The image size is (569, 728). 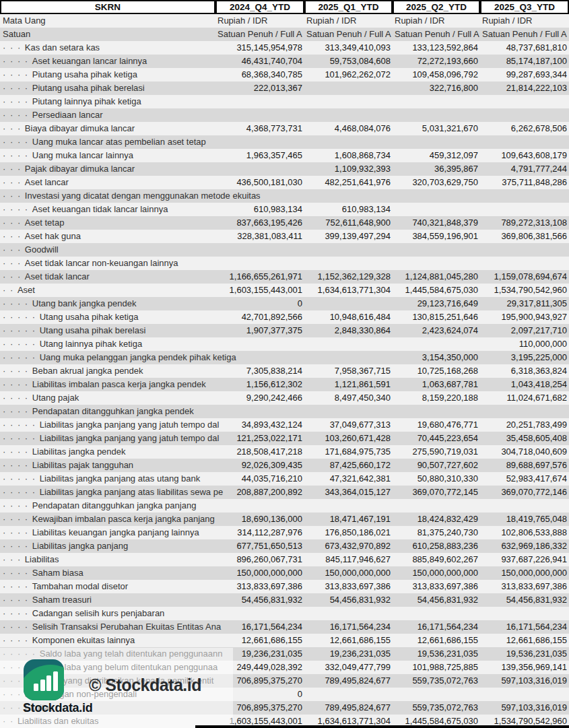 I want to click on period-header-cell: 2025_Q1_YTD, so click(x=349, y=7).